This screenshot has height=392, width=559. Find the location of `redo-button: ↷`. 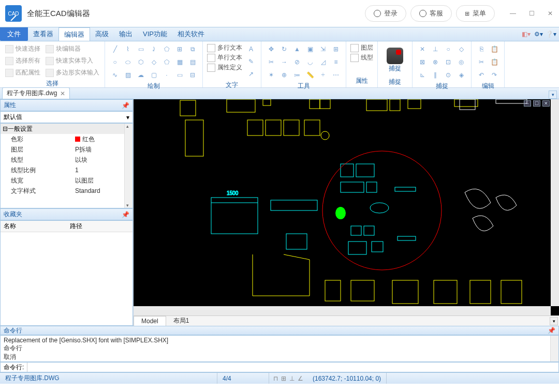

redo-button: ↷ is located at coordinates (494, 75).